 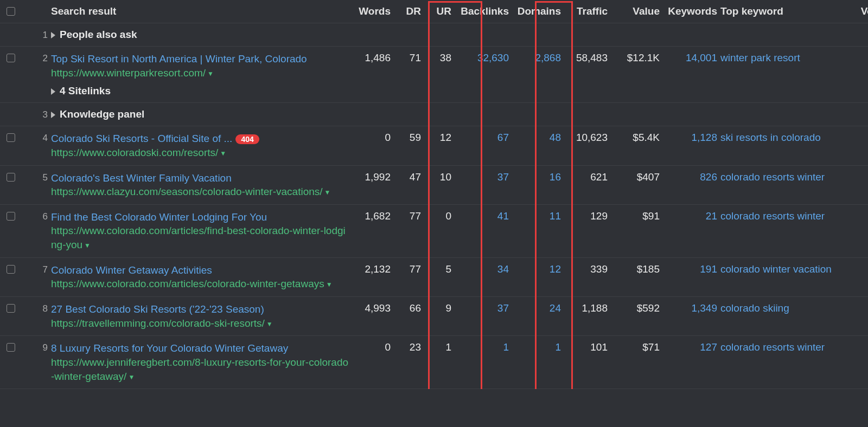 I want to click on metric-words: 1,682, so click(x=372, y=216).